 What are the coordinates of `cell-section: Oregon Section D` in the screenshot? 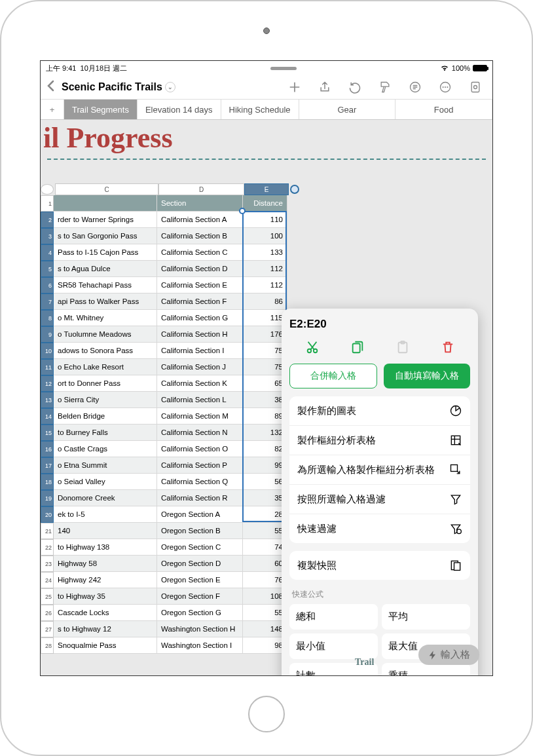 It's located at (200, 563).